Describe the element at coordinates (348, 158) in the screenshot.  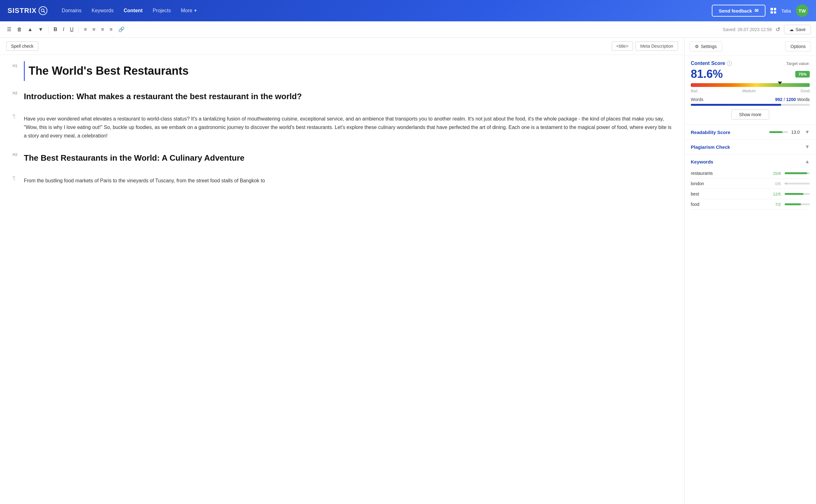
I see `h2-block-2: The Best Restaurants in the World: A Cul…` at that location.